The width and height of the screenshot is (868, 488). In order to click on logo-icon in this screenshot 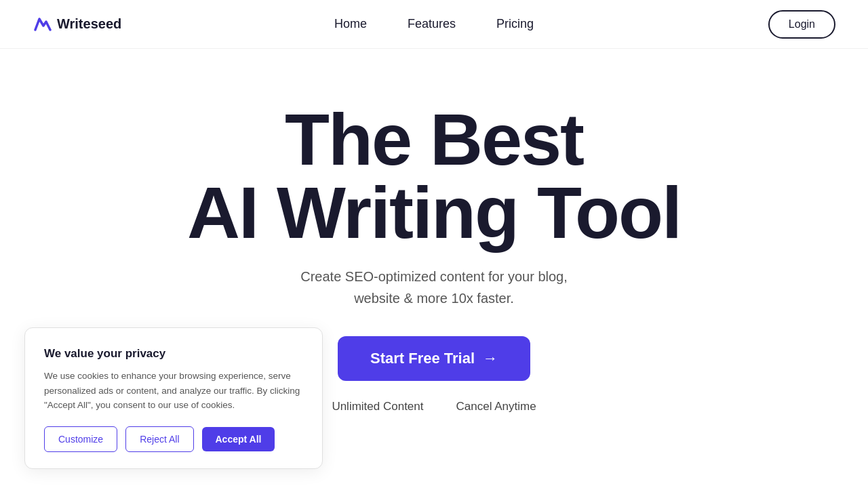, I will do `click(42, 24)`.